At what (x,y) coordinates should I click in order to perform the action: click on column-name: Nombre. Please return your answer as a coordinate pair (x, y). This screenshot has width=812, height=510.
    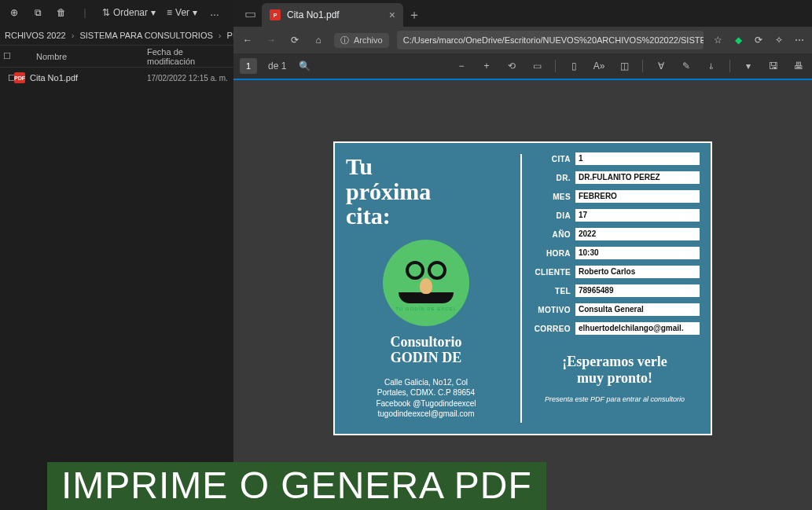
    Looking at the image, I should click on (80, 57).